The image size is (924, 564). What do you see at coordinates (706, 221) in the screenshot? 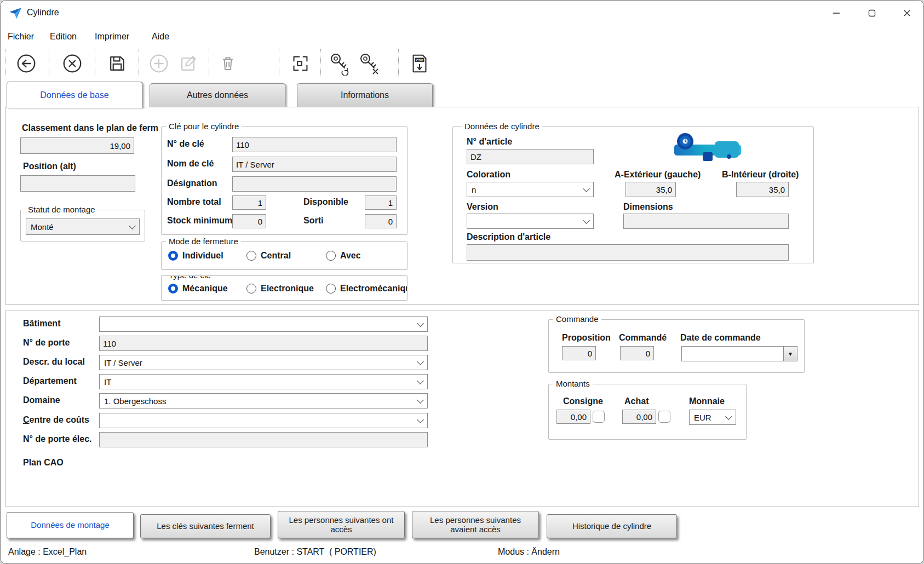
I see `dimensions-field` at bounding box center [706, 221].